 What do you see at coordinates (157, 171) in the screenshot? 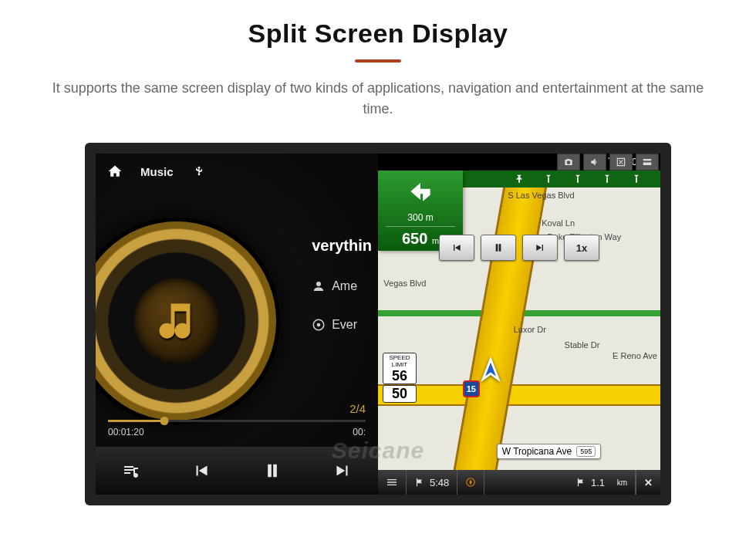
I see `music-app-label: Music` at bounding box center [157, 171].